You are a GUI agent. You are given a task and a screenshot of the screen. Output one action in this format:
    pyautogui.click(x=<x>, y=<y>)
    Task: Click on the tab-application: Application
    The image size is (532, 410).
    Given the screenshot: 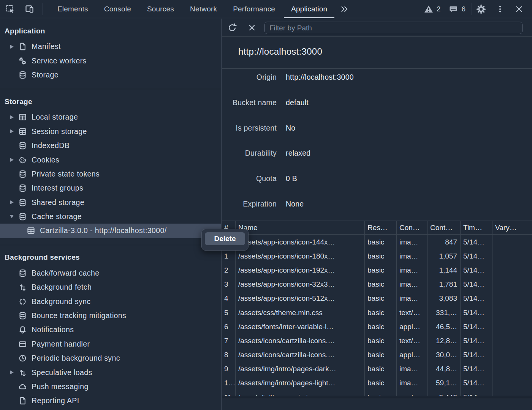 What is the action you would take?
    pyautogui.click(x=309, y=9)
    